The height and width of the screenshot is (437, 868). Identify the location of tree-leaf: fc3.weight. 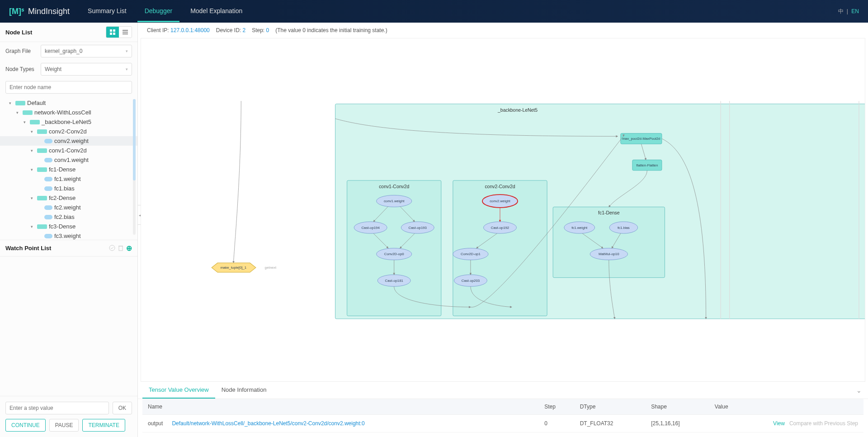
(69, 235).